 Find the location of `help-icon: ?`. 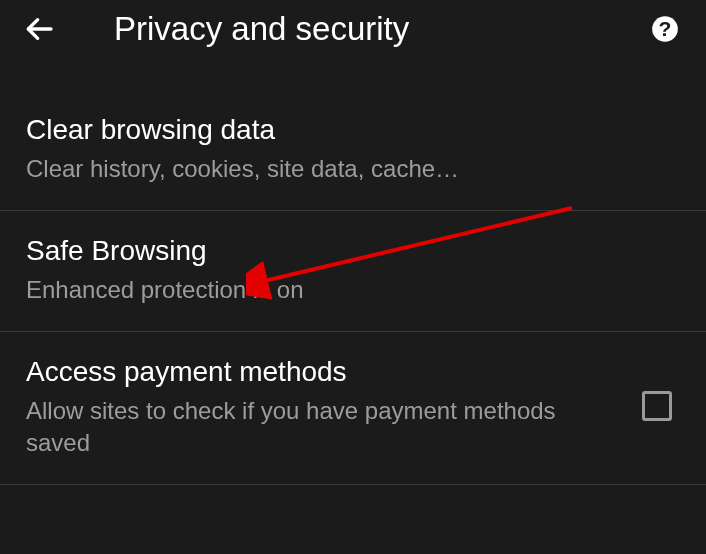

help-icon: ? is located at coordinates (665, 29).